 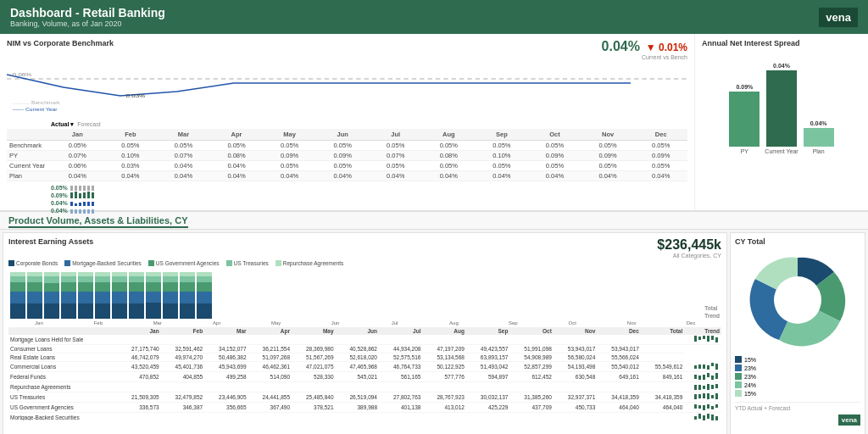 I want to click on nim-line-chart: 0.08% 0.03% ........... Benchmark —— Cur…, so click(x=348, y=92).